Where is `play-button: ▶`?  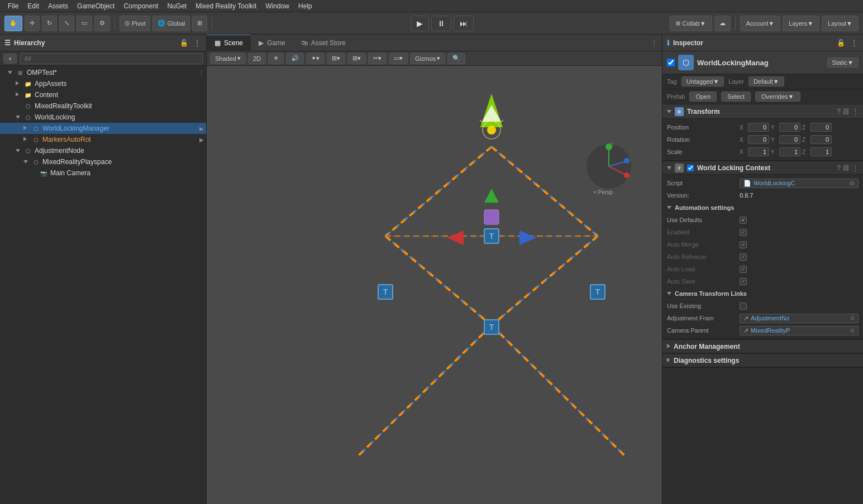
play-button: ▶ is located at coordinates (420, 23).